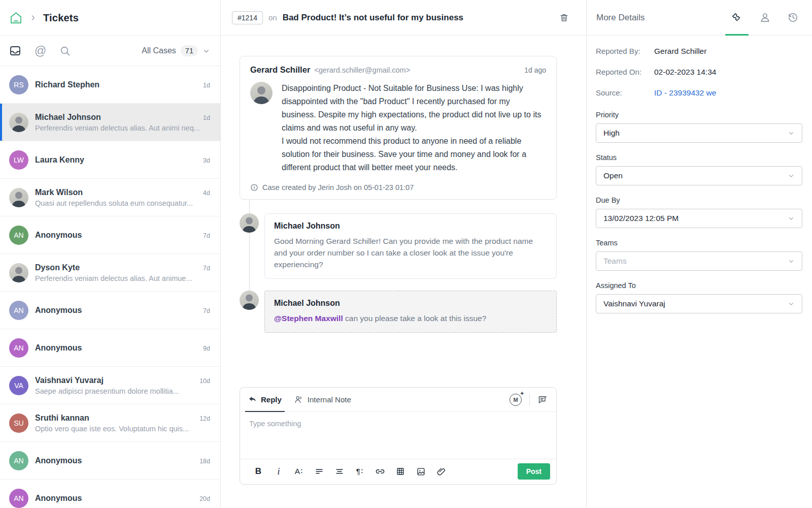 Image resolution: width=812 pixels, height=508 pixels. Describe the element at coordinates (110, 273) in the screenshot. I see `list-item: Dyson Kyte7dPerferendis veniam delectus …` at that location.